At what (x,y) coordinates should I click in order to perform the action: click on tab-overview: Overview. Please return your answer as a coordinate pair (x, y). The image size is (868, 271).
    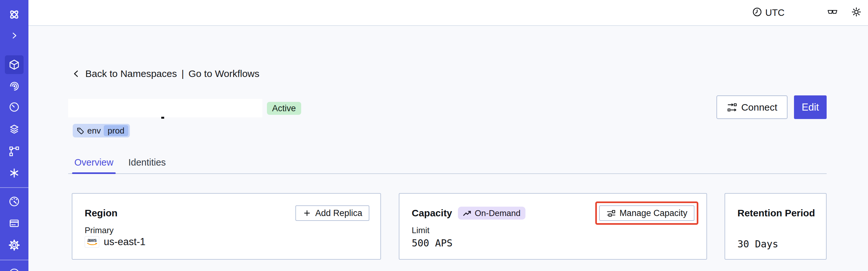
    Looking at the image, I should click on (94, 162).